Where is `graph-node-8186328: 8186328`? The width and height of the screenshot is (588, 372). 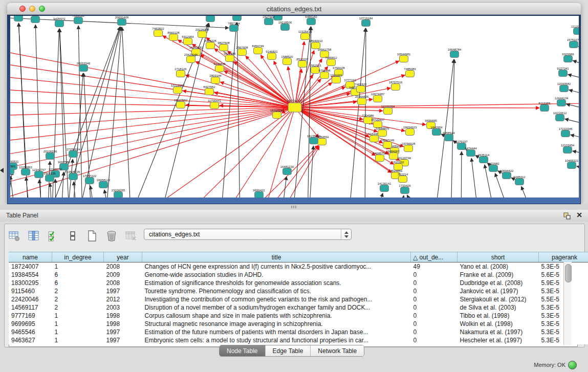 graph-node-8186328: 8186328 is located at coordinates (210, 44).